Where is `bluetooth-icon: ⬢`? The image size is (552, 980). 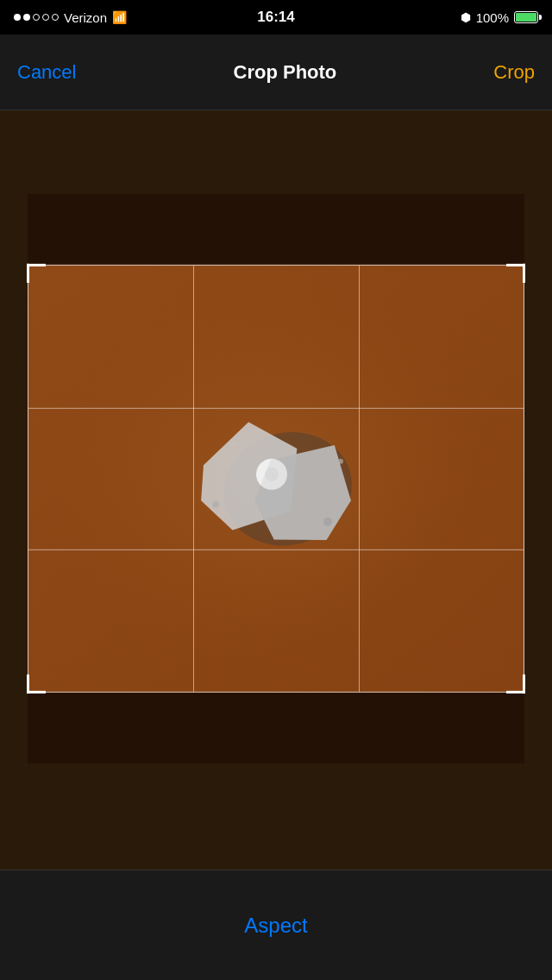 bluetooth-icon: ⬢ is located at coordinates (466, 17).